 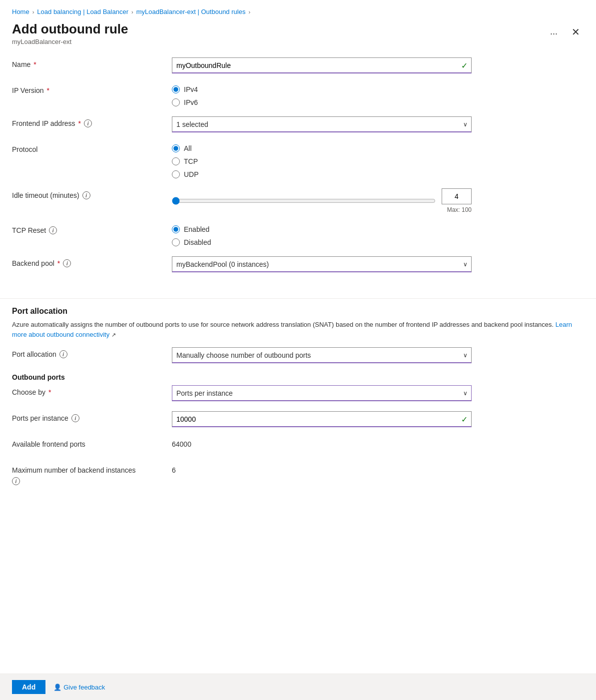 What do you see at coordinates (70, 33) in the screenshot?
I see `page-title-area: Add outbound rule myLoadBalancer-ext` at bounding box center [70, 33].